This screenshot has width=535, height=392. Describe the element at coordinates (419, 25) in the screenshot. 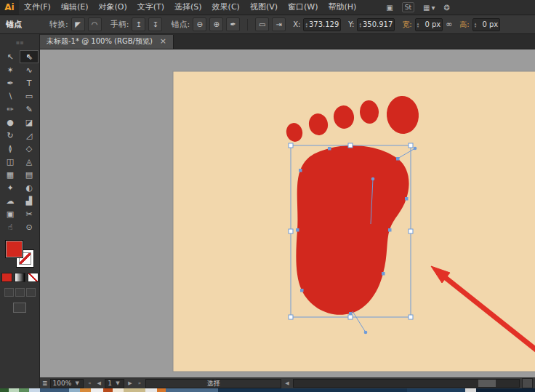

I see `width-stepper: ▴▾` at that location.